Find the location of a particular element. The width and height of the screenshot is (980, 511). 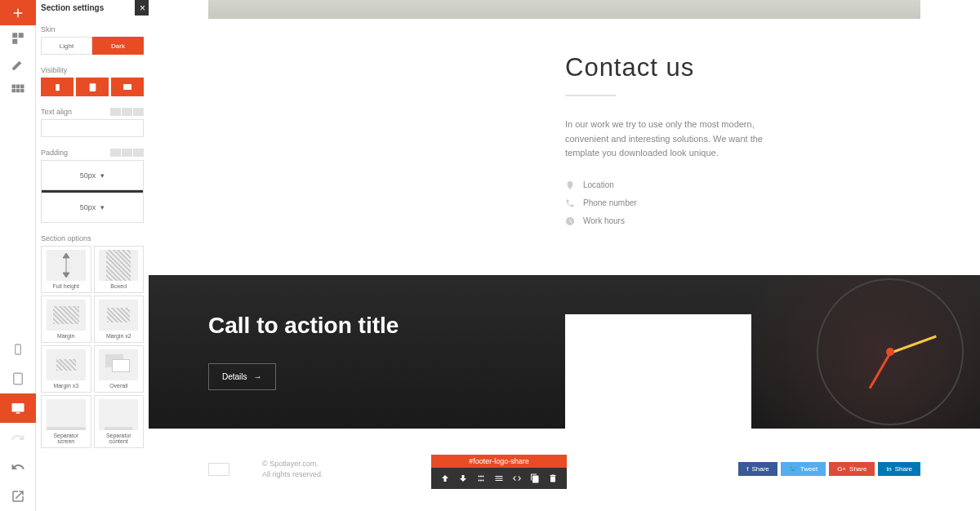

selector-label: #footer-logo-share is located at coordinates (499, 461).